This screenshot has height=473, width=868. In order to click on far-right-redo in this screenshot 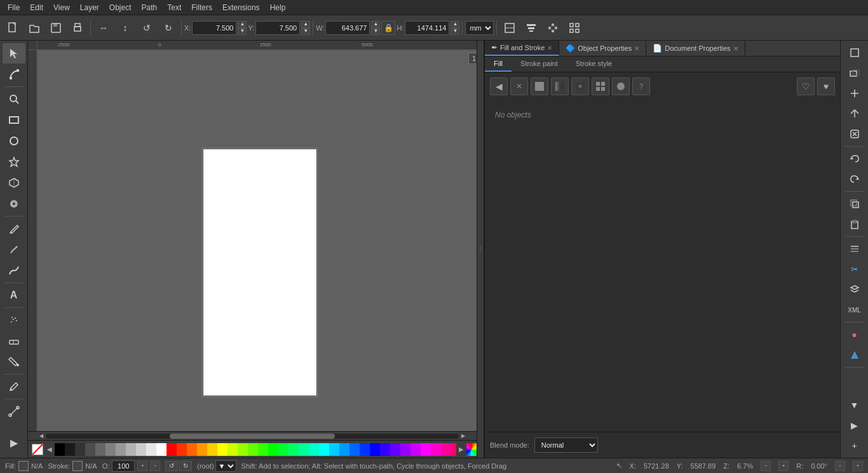, I will do `click(855, 179)`.